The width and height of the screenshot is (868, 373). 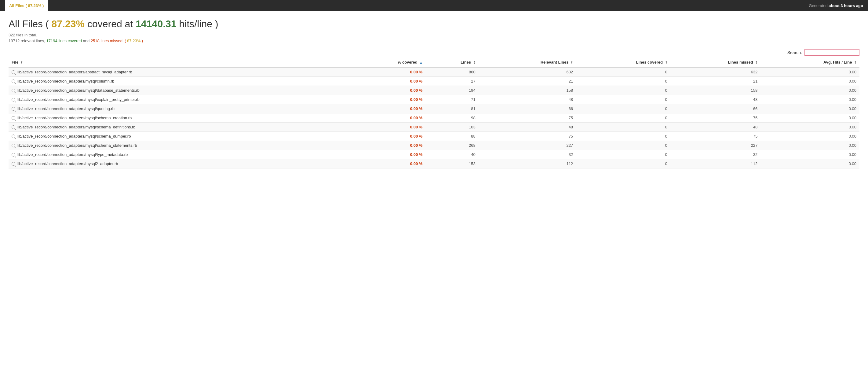 I want to click on sort-arrow-pct: ▲, so click(x=421, y=62).